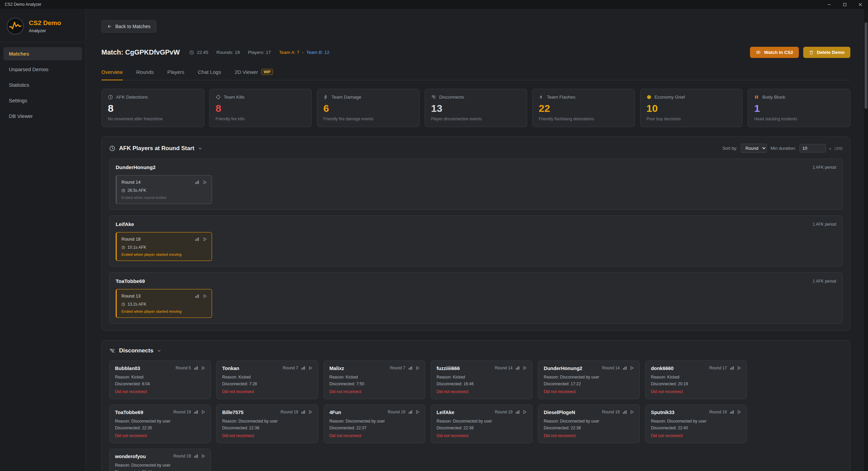  I want to click on disconnect-card: Sputnik33 Round 19 Reason: Disconnected …, so click(696, 424).